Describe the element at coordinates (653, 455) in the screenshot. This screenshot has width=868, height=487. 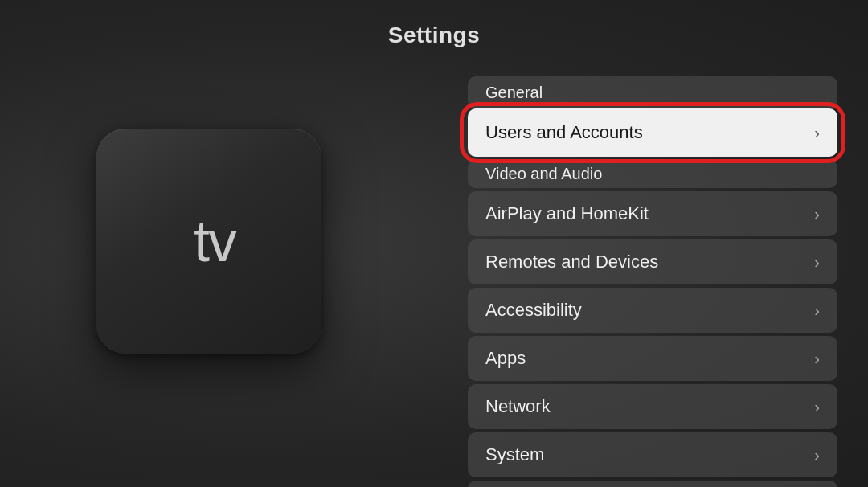
I see `menu-item-system: System ›` at that location.